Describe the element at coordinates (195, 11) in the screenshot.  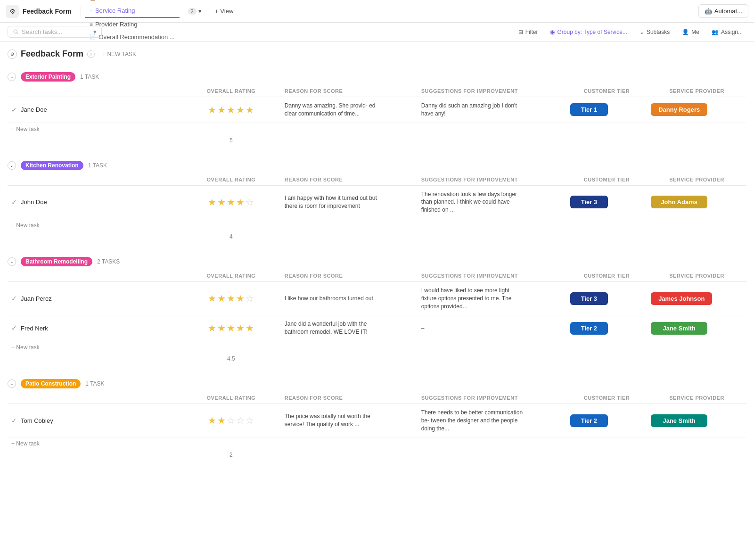
I see `view-count-btn: 2 ▾` at that location.